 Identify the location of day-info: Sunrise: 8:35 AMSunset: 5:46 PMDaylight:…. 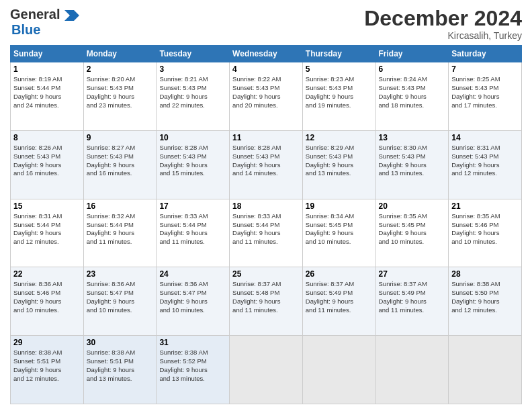
(485, 230).